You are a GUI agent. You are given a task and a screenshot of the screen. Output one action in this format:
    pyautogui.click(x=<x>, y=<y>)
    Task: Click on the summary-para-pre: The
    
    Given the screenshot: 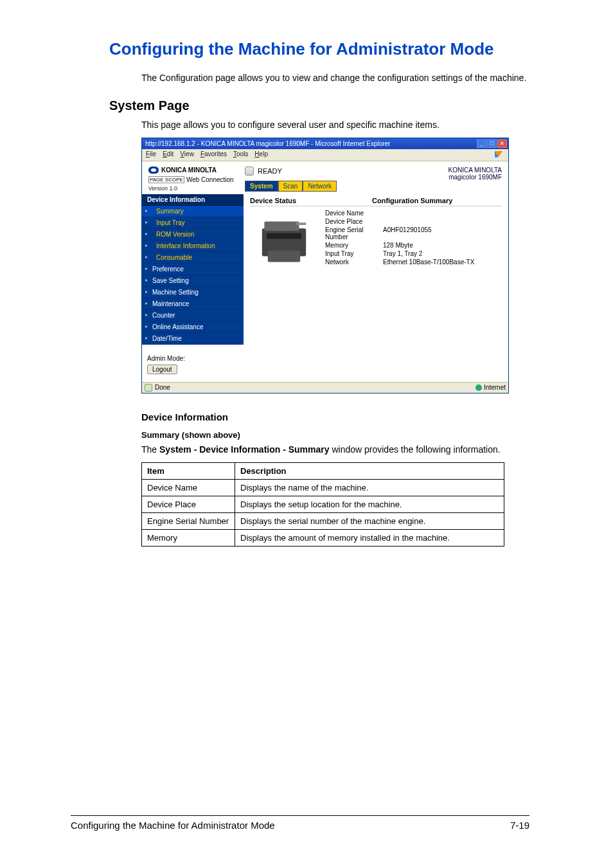 What is the action you would take?
    pyautogui.click(x=150, y=449)
    